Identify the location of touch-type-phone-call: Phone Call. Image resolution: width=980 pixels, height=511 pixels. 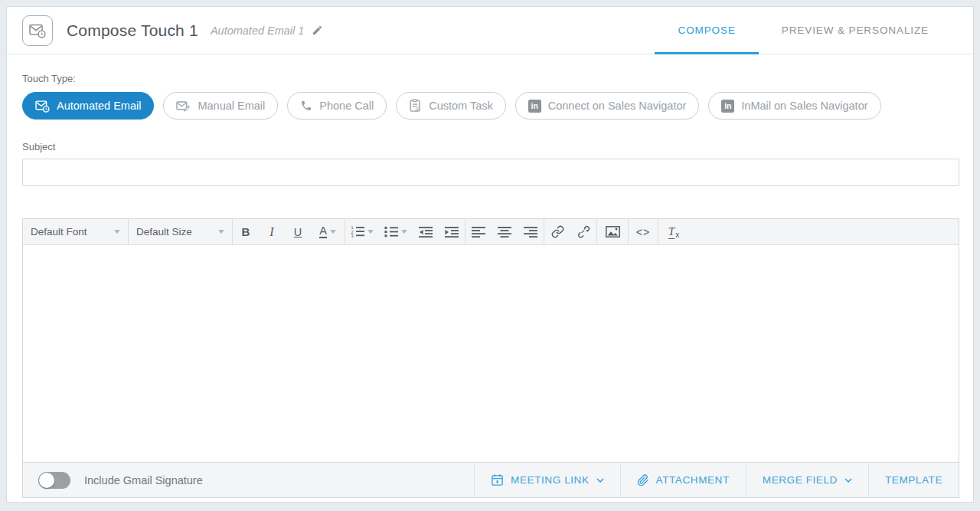
(337, 106).